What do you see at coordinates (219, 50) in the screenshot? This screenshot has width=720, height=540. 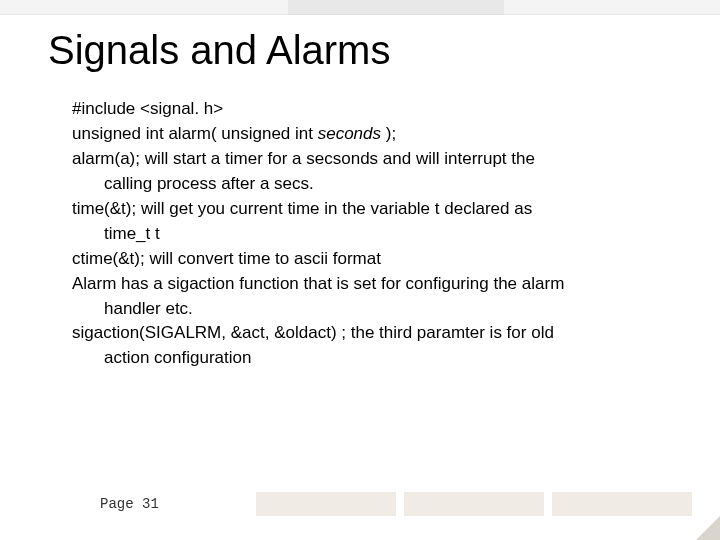 I see `slide-title: Signals and Alarms` at bounding box center [219, 50].